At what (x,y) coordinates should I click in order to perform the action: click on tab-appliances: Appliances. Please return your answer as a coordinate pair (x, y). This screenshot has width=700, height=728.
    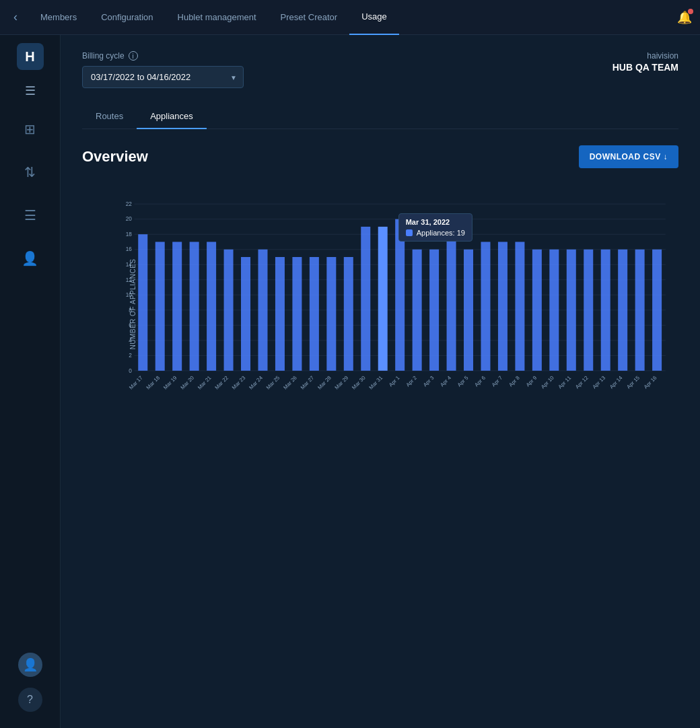
    Looking at the image, I should click on (172, 117).